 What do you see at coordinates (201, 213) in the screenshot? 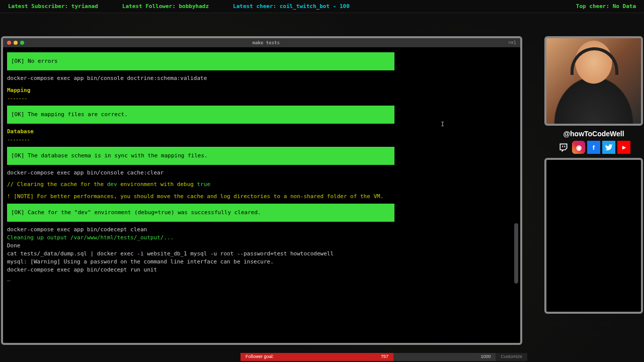
I see `ok-badge: [OK] Cache for the "dev" environment (de…` at bounding box center [201, 213].